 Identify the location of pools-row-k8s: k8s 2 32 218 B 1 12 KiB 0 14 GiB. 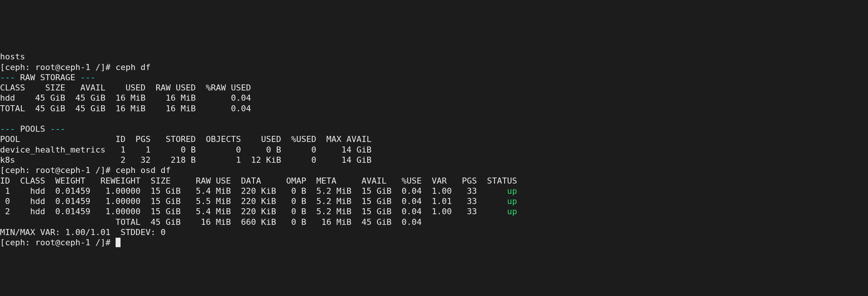
(186, 160).